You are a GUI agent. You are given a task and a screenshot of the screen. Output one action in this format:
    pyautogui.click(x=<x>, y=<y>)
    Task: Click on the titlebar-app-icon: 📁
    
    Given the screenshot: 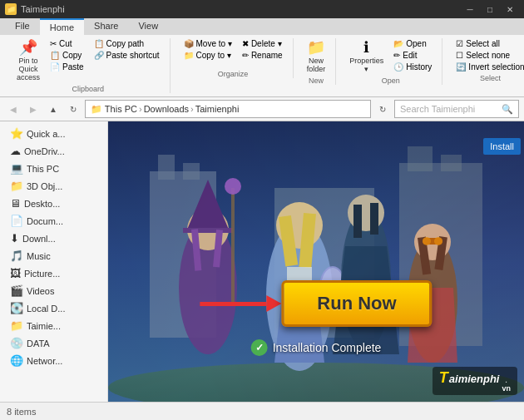 What is the action you would take?
    pyautogui.click(x=11, y=9)
    